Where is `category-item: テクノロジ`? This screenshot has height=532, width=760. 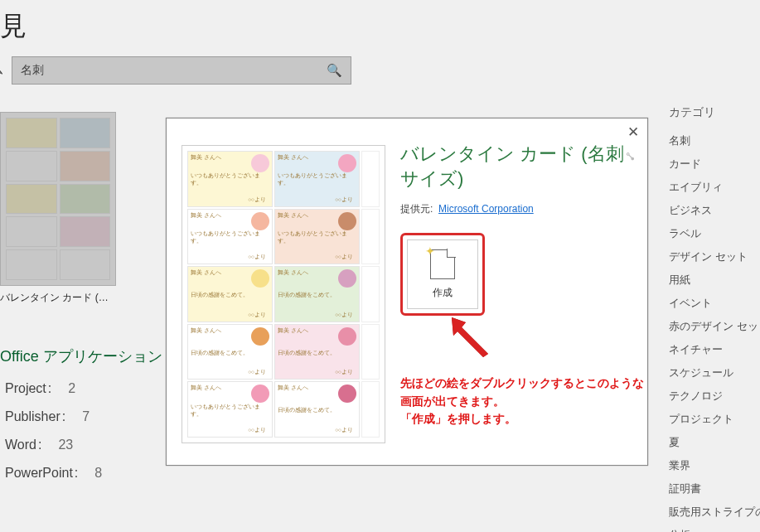 category-item: テクノロジ is located at coordinates (714, 396).